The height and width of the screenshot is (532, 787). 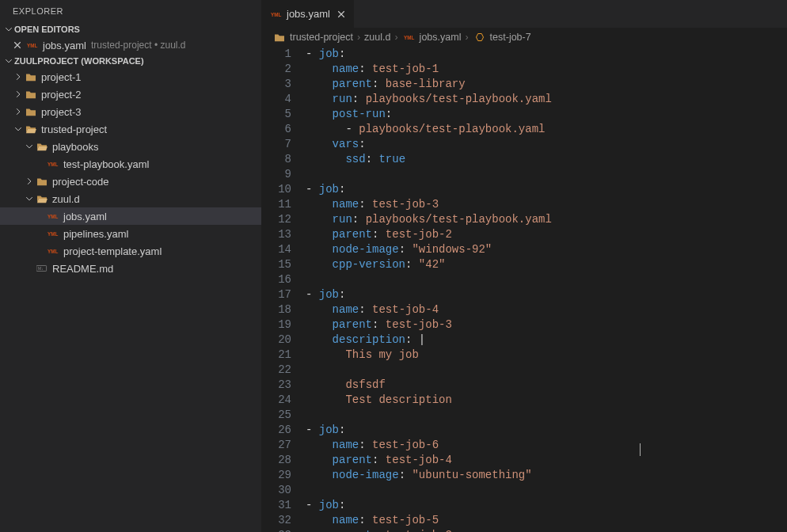 What do you see at coordinates (131, 77) in the screenshot?
I see `folder-project-1: project-1` at bounding box center [131, 77].